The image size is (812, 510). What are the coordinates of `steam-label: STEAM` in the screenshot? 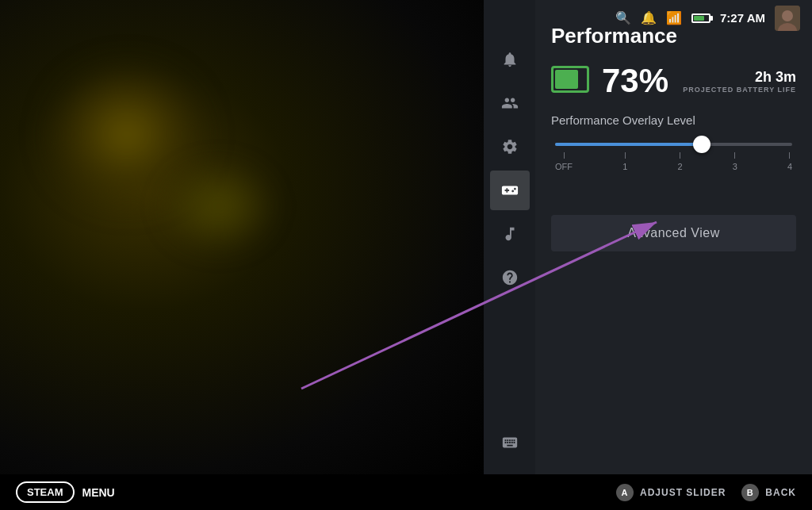 It's located at (45, 492).